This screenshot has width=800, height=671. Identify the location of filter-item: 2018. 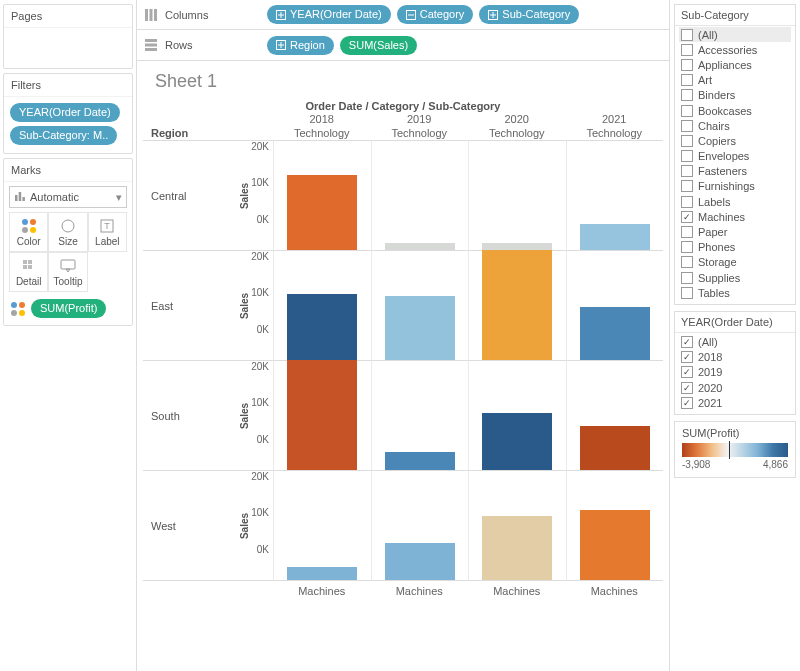
(735, 358).